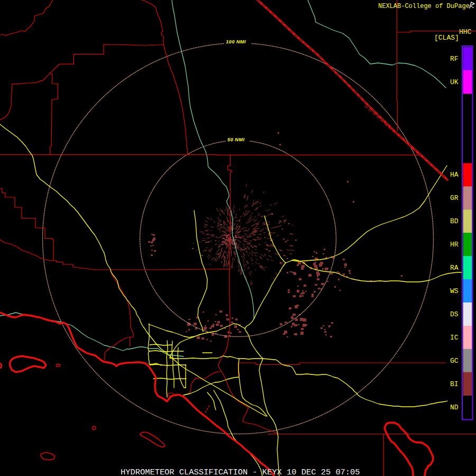  Describe the element at coordinates (454, 59) in the screenshot. I see `svg-text: RF` at that location.